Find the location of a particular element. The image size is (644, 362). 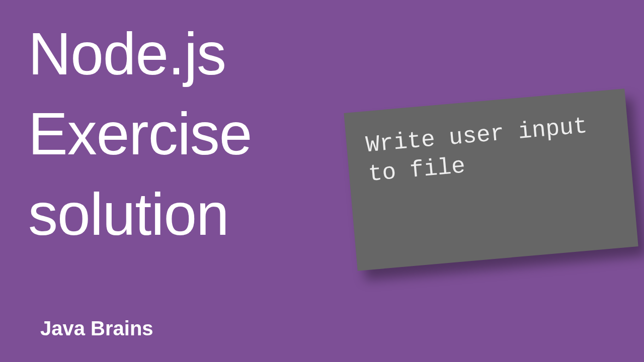

title-line-3: solution is located at coordinates (140, 214).